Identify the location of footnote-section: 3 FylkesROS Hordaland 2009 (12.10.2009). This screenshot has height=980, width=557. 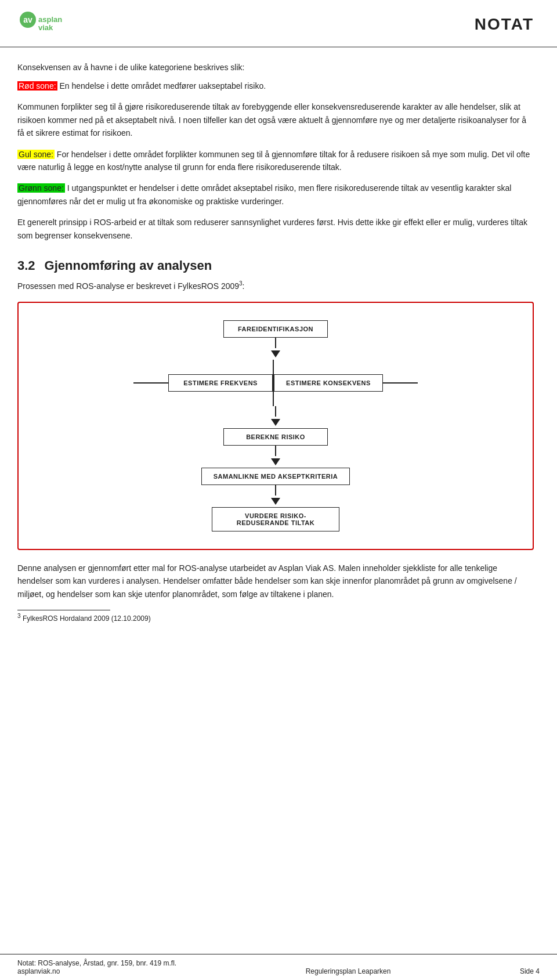
(276, 616).